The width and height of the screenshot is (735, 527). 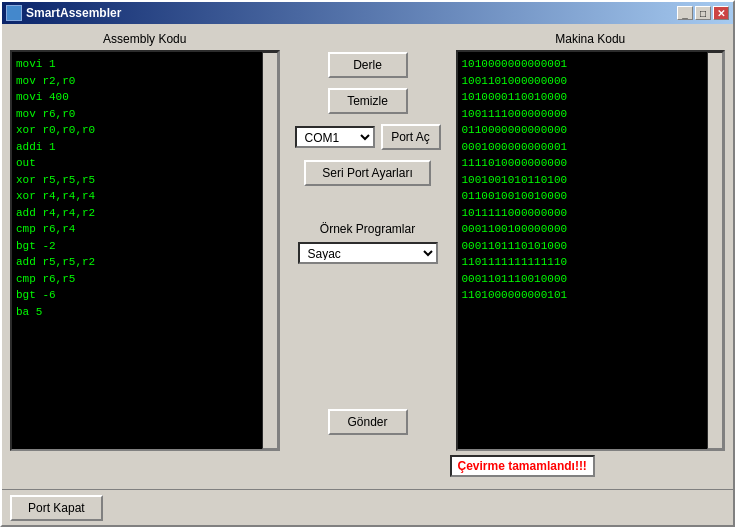 What do you see at coordinates (145, 39) in the screenshot?
I see `assembly-label: Assembly Kodu` at bounding box center [145, 39].